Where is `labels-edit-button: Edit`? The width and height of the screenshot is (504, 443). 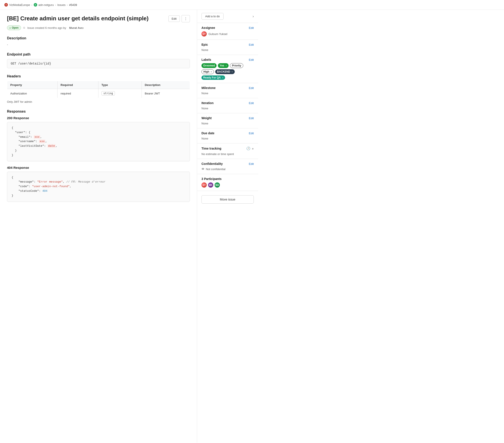
labels-edit-button: Edit is located at coordinates (252, 60).